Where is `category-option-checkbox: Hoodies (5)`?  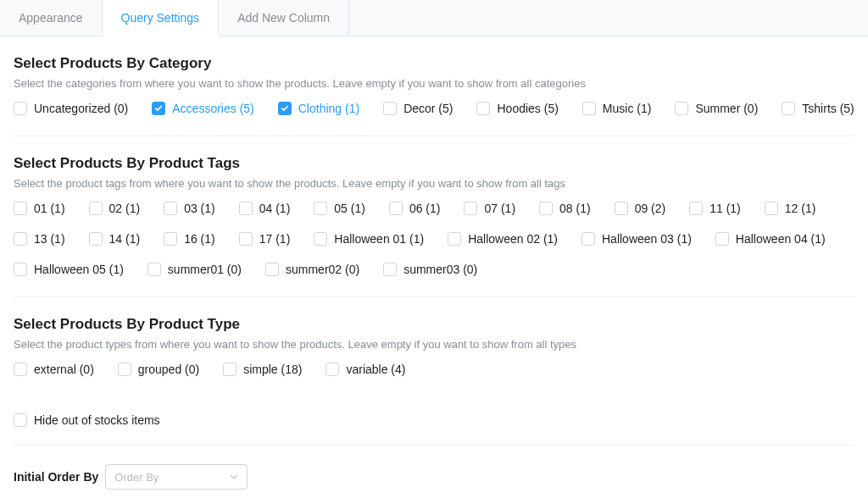 category-option-checkbox: Hoodies (5) is located at coordinates (517, 108).